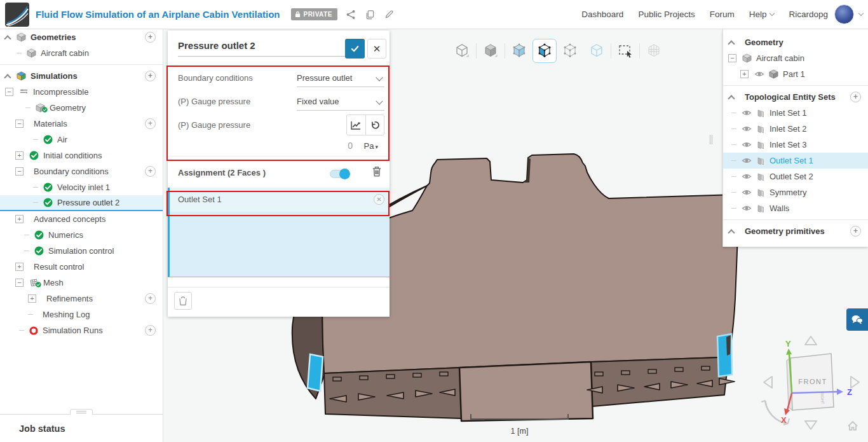 This screenshot has width=868, height=442. I want to click on tree-item-inlet-set-3: Inlet Set 3, so click(796, 145).